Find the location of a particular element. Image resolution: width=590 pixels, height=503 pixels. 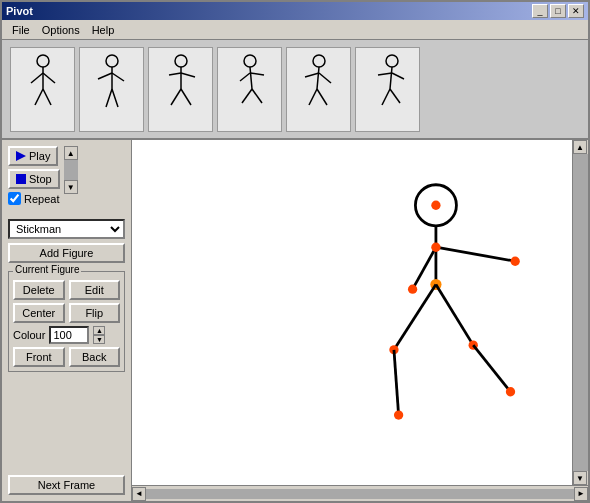

colour-row: Colour ▲ ▼ is located at coordinates (66, 335).